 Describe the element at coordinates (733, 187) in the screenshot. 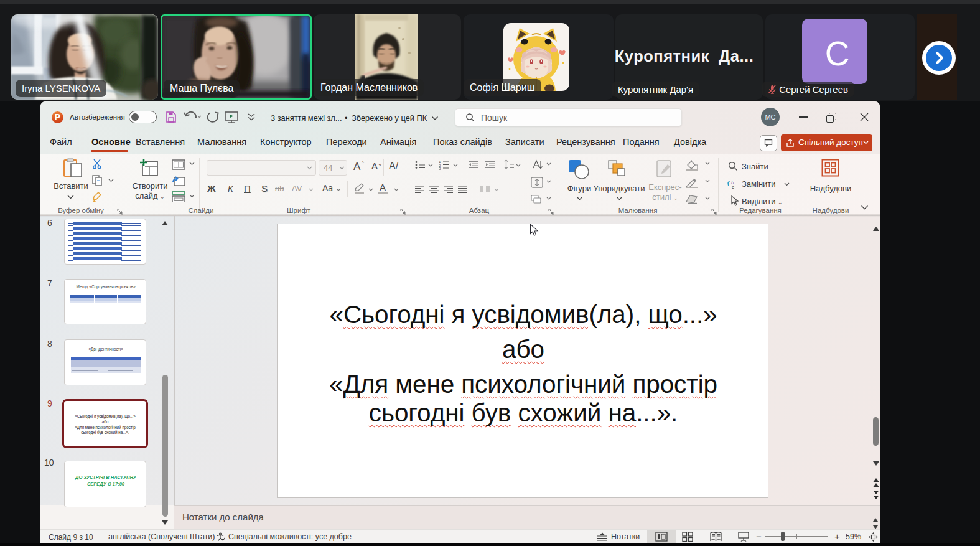

I see `svg-text: c` at that location.